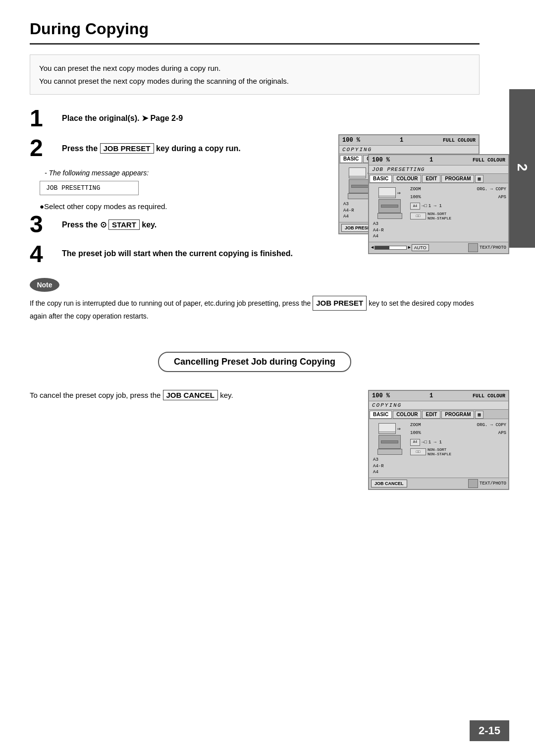 This screenshot has height=756, width=535. Describe the element at coordinates (270, 252) in the screenshot. I see `step-4-content: The preset job will start when the curre…` at that location.